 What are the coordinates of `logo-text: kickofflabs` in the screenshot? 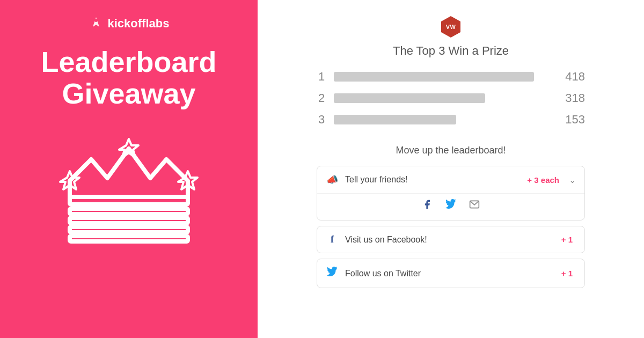 It's located at (138, 24).